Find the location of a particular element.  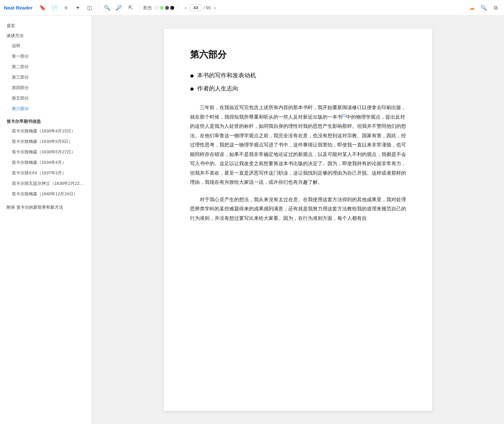

color-dot-black is located at coordinates (172, 8).